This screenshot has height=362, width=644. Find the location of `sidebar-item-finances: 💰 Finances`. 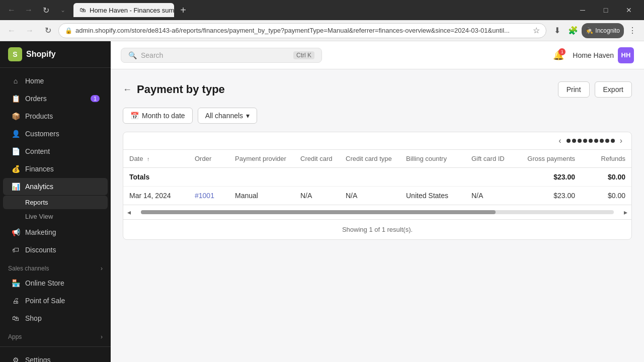

sidebar-item-finances: 💰 Finances is located at coordinates (55, 169).